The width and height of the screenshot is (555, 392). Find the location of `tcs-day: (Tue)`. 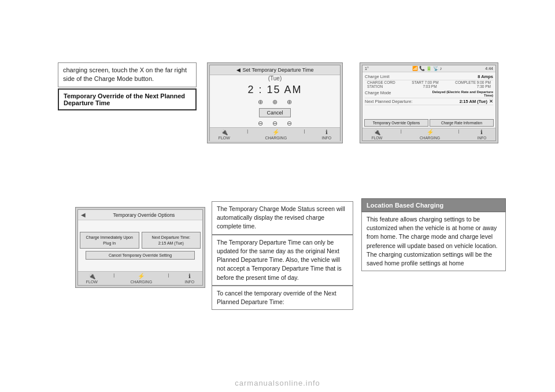

tcs-day: (Tue) is located at coordinates (275, 79).